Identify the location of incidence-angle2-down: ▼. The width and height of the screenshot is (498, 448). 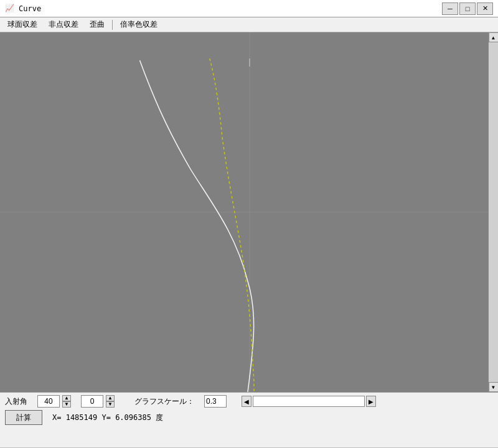
(110, 404).